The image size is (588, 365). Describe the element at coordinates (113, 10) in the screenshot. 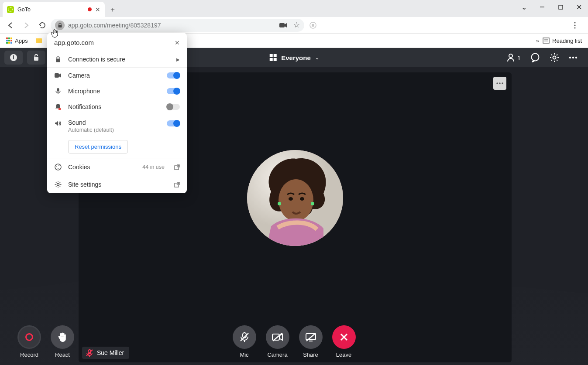

I see `new-tab-button: ＋` at that location.